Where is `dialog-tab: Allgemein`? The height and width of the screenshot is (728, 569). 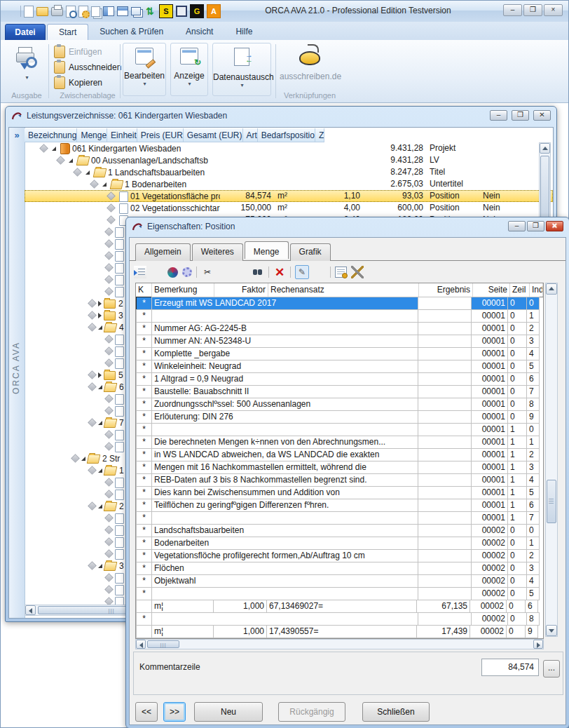
dialog-tab: Allgemein is located at coordinates (163, 252).